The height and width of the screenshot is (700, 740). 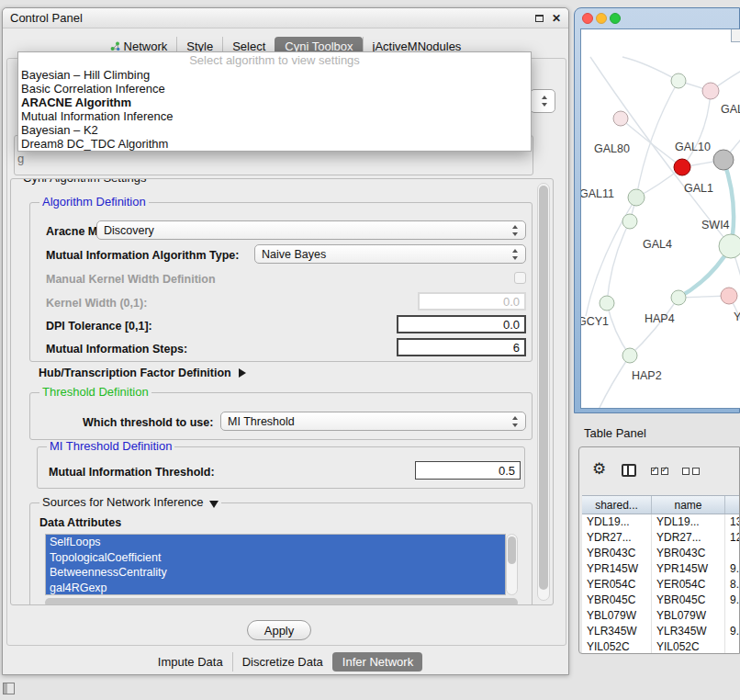 What do you see at coordinates (311, 230) in the screenshot?
I see `aracne-mode-select: Discovery` at bounding box center [311, 230].